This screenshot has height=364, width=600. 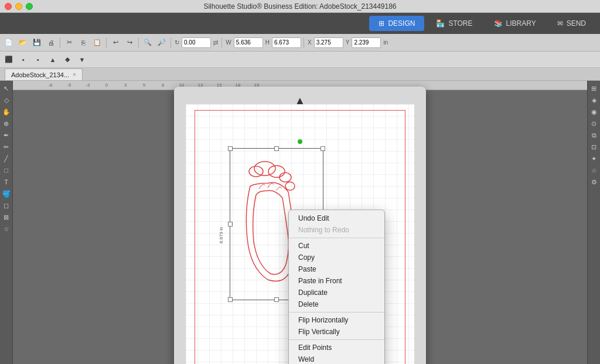 I want to click on open-button: 📂, so click(x=23, y=43).